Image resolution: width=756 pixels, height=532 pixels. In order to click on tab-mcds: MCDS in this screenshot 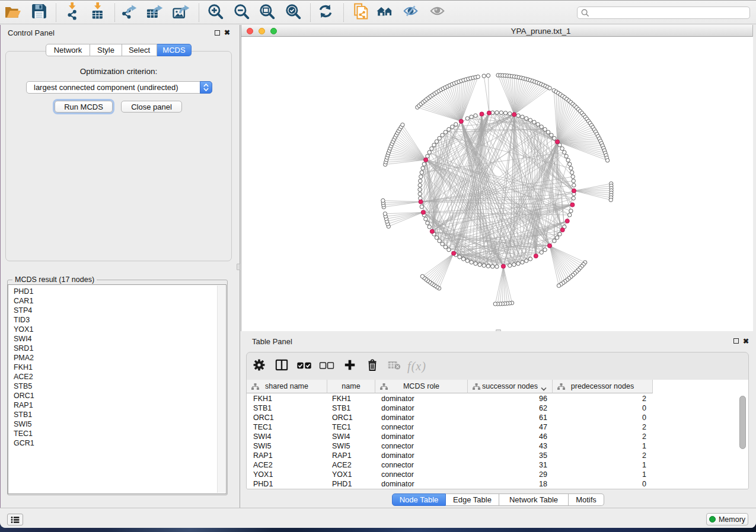, I will do `click(174, 50)`.